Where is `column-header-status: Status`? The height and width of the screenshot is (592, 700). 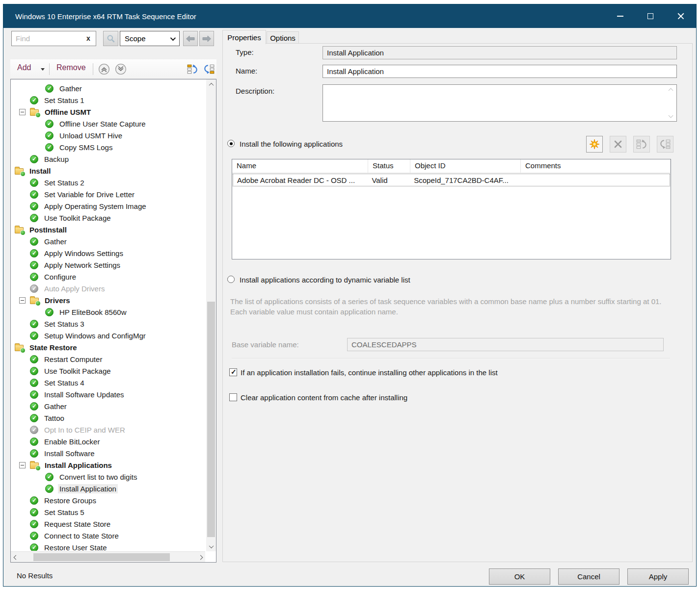
column-header-status: Status is located at coordinates (389, 166).